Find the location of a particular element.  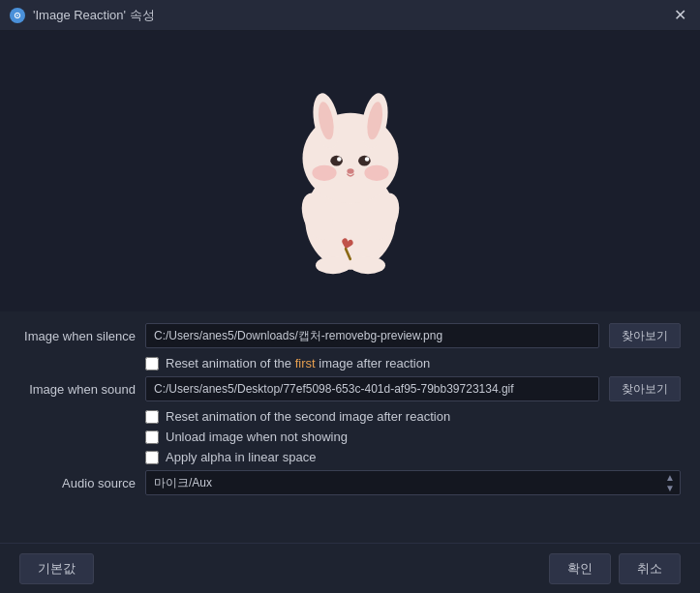

audio-source-label: Audio source is located at coordinates (77, 484).